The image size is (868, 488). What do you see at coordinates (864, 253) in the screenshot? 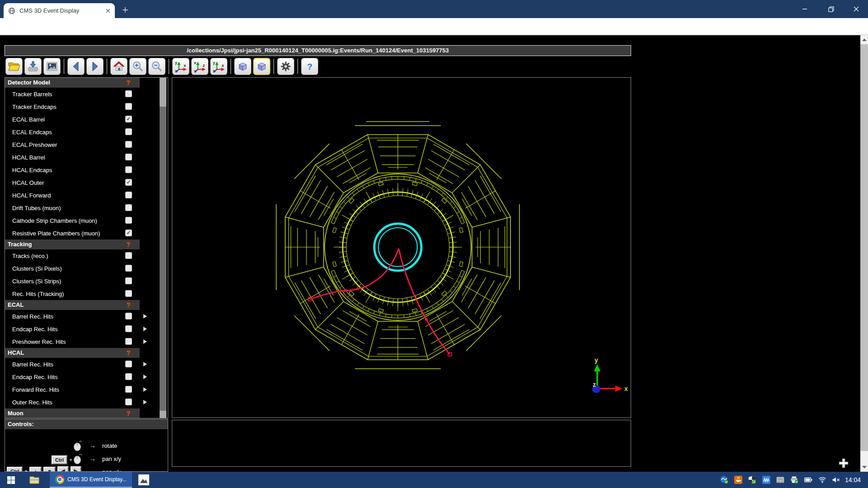
I see `page-scrollbar` at bounding box center [864, 253].